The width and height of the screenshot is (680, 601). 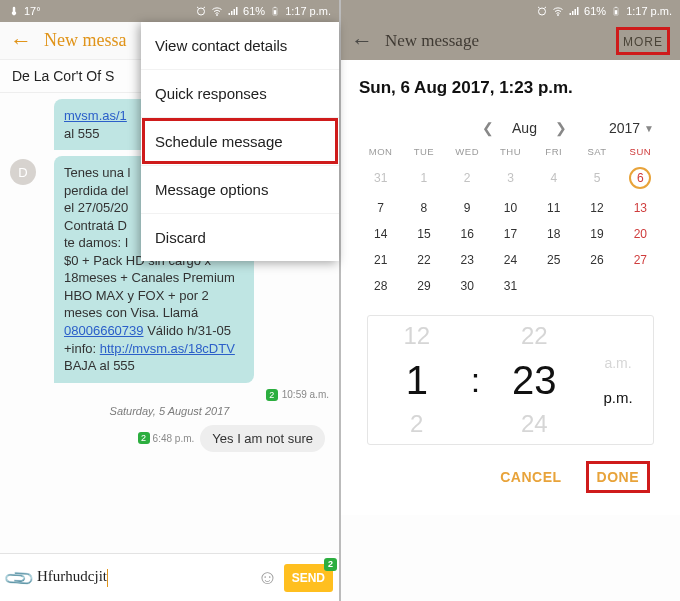 What do you see at coordinates (643, 41) in the screenshot?
I see `more-button: MORE` at bounding box center [643, 41].